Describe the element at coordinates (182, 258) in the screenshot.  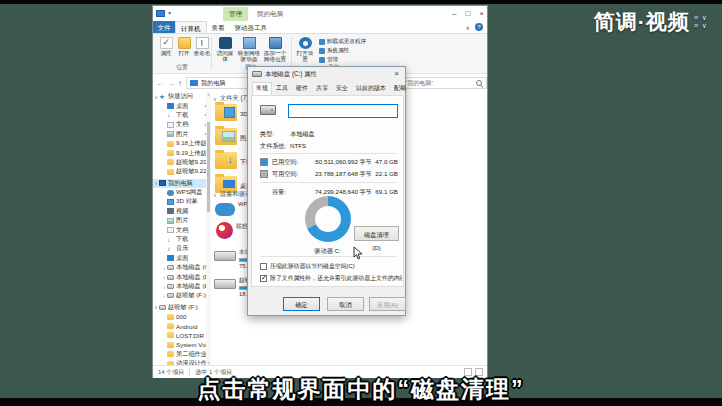
I see `sidebar-item: 桌面` at that location.